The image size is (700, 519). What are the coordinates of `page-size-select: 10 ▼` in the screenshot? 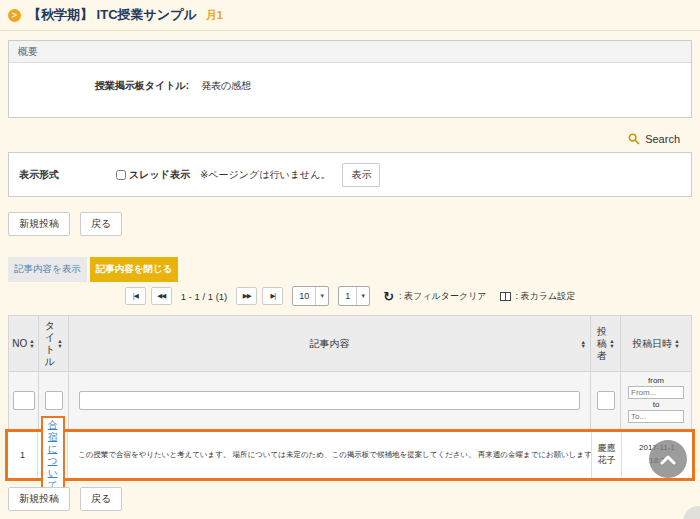 It's located at (310, 296).